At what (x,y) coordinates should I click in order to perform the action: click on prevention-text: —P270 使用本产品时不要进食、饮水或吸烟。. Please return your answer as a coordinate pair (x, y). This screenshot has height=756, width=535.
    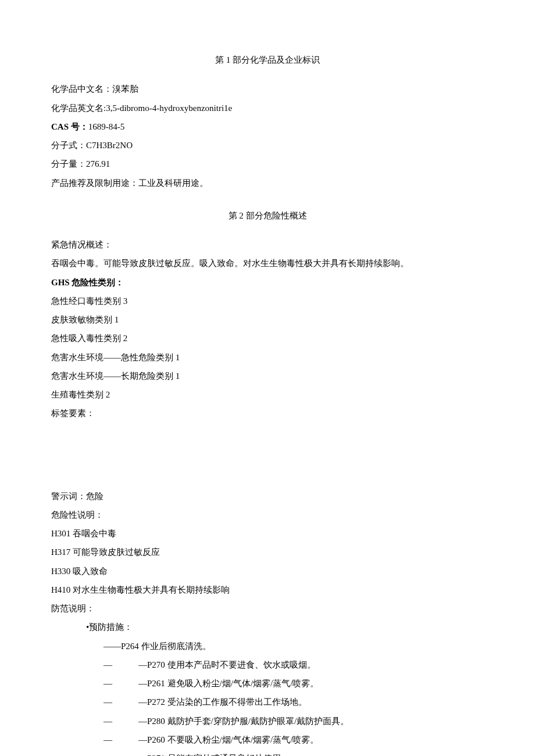
    Looking at the image, I should click on (227, 665).